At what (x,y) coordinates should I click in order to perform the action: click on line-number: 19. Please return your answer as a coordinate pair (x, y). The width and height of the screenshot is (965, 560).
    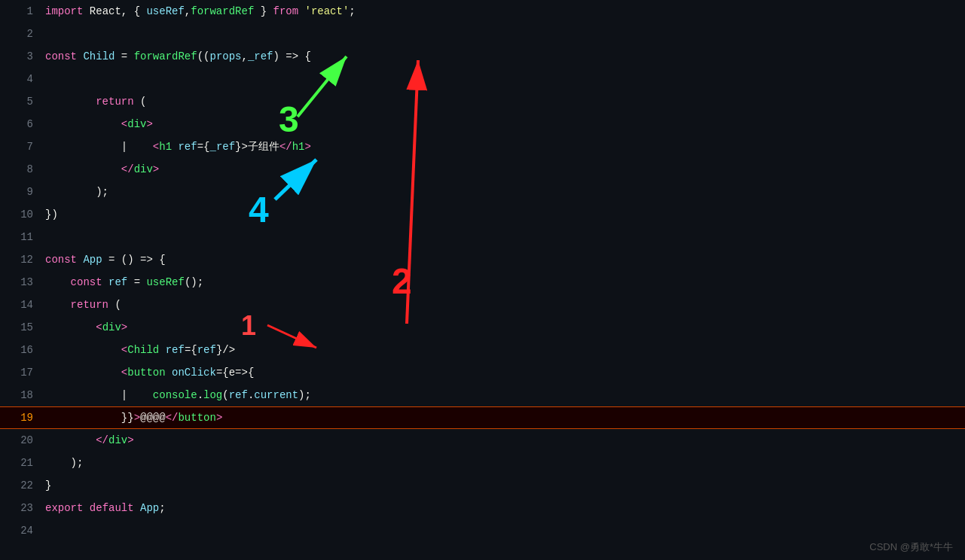
    Looking at the image, I should click on (20, 418).